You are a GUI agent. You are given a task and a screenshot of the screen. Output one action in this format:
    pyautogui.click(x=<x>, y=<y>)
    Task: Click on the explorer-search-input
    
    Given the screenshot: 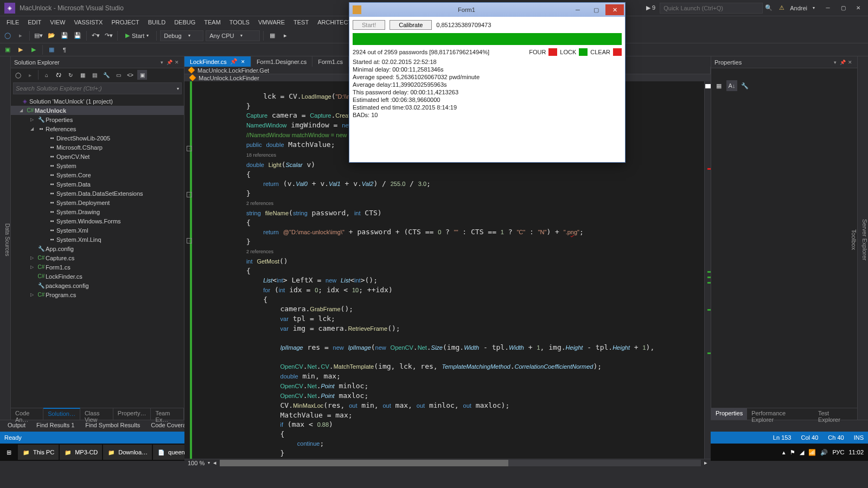 What is the action you would take?
    pyautogui.click(x=97, y=88)
    